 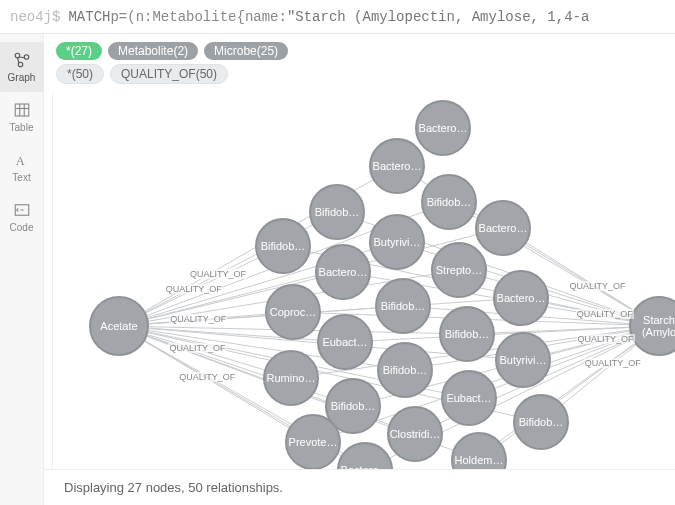 What do you see at coordinates (403, 306) in the screenshot?
I see `node-mid-9: Bifidob…` at bounding box center [403, 306].